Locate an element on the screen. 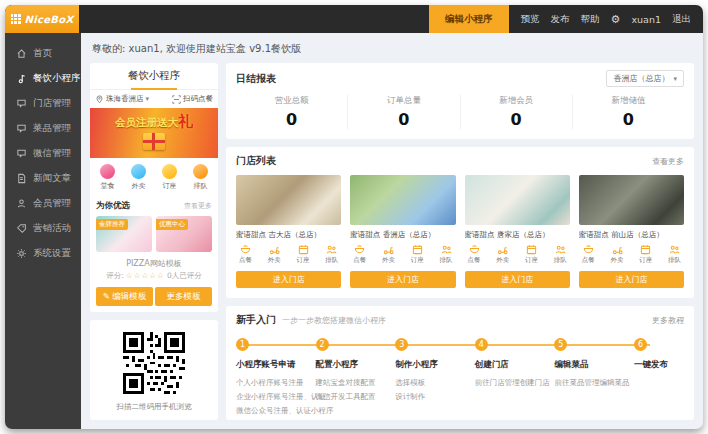 This screenshot has height=434, width=708. onboarding-step-2: 2 配置小程序 建站宝盒对接配置 微信开发工具配置 is located at coordinates (356, 378).